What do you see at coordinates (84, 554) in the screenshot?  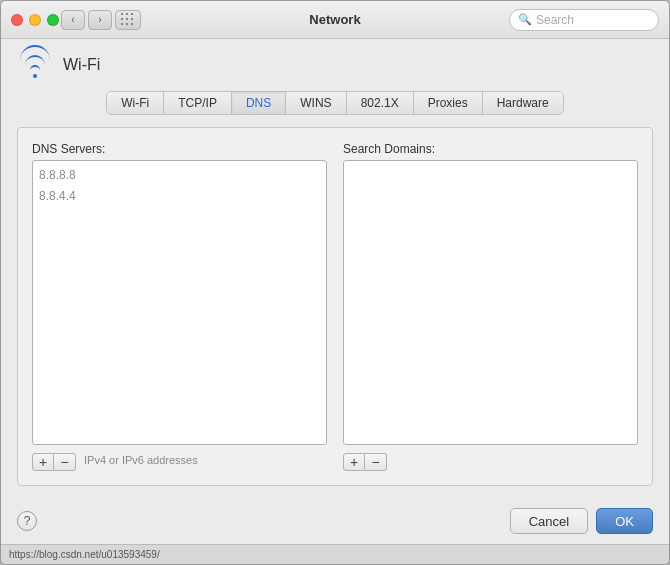 I see `url-text: https://blog.csdn.net/u013593459/` at bounding box center [84, 554].